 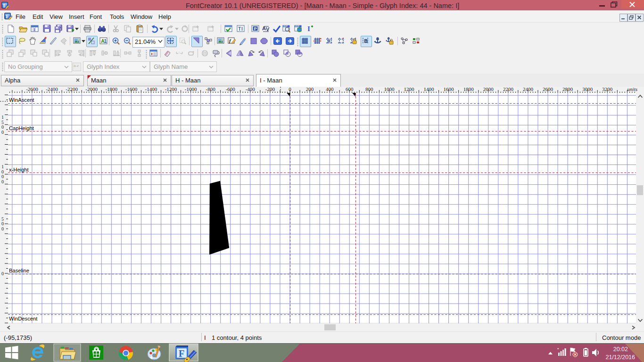 I want to click on svg-text: Baseline, so click(x=19, y=271).